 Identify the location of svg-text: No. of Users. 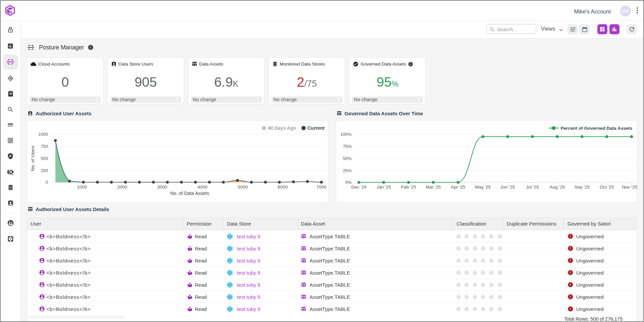
(33, 158).